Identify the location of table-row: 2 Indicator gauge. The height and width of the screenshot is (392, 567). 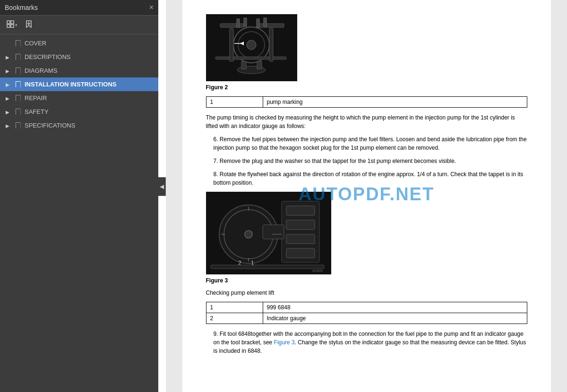
(367, 318).